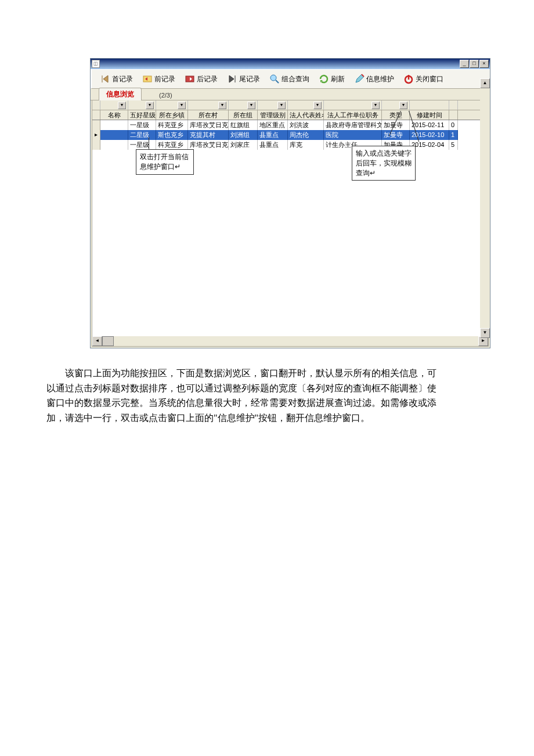 The image size is (534, 756). I want to click on cell: 1, so click(454, 135).